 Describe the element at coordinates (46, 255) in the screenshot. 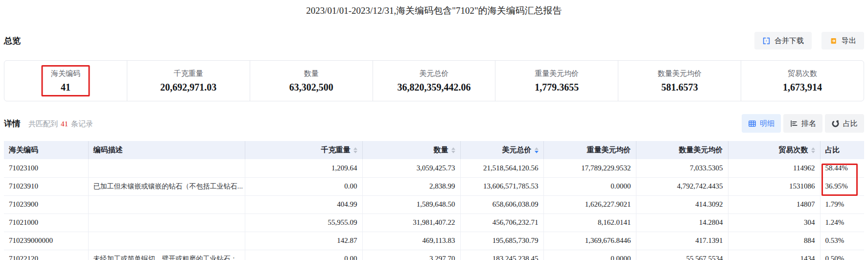

I see `cell-code: 71022120` at that location.